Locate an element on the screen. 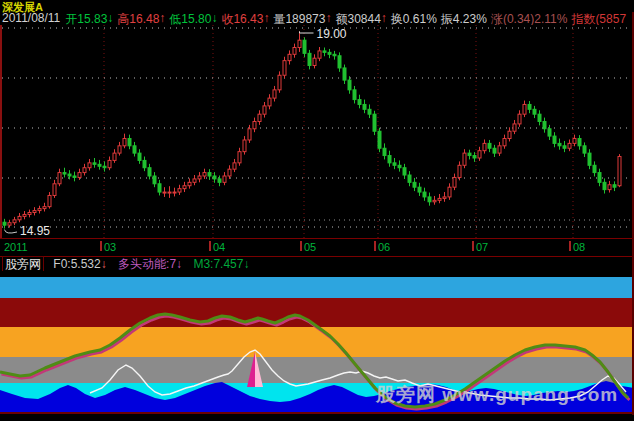 The image size is (634, 421). axis-tick-mark is located at coordinates (301, 246).